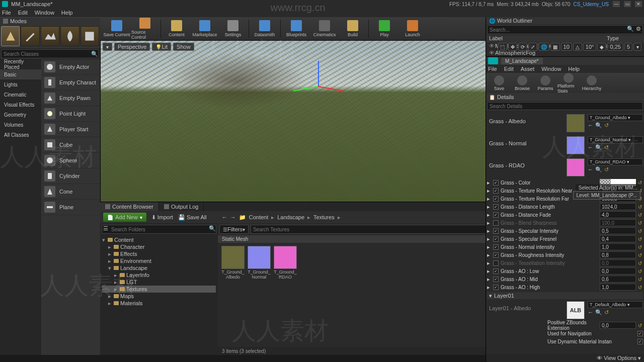  Describe the element at coordinates (70, 130) in the screenshot. I see `actor-player-start: Player Start` at that location.